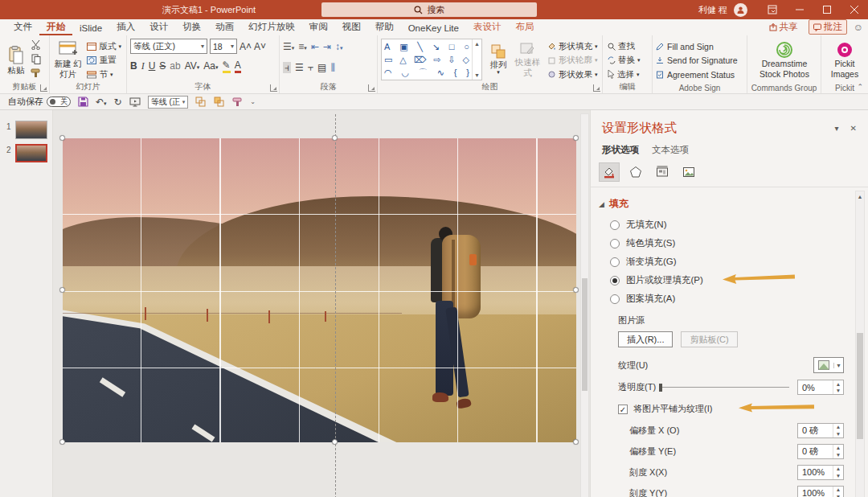  I want to click on pane-scroll-up-icon: ▲, so click(860, 196).